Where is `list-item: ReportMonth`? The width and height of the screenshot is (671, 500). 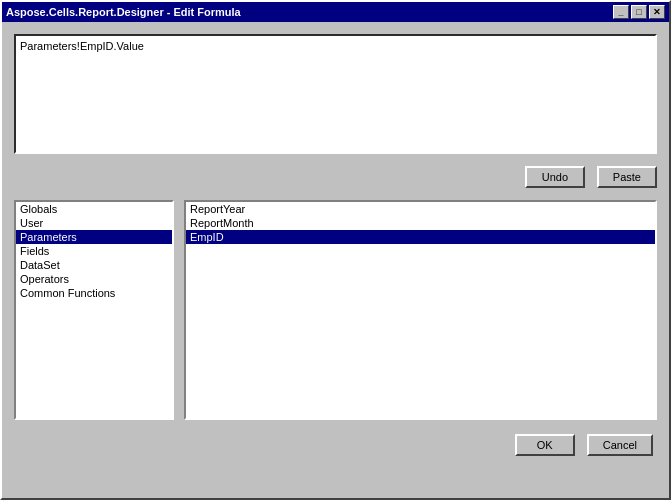 list-item: ReportMonth is located at coordinates (420, 223).